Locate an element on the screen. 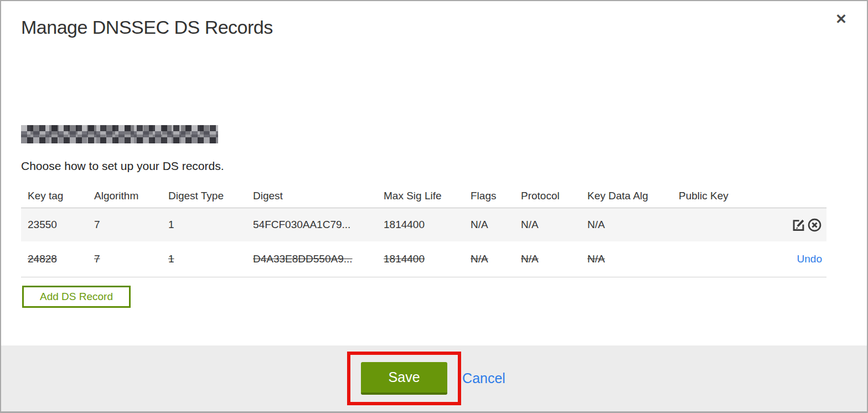 This screenshot has height=413, width=868. page-title: Manage DNSSEC DS Records is located at coordinates (147, 28).